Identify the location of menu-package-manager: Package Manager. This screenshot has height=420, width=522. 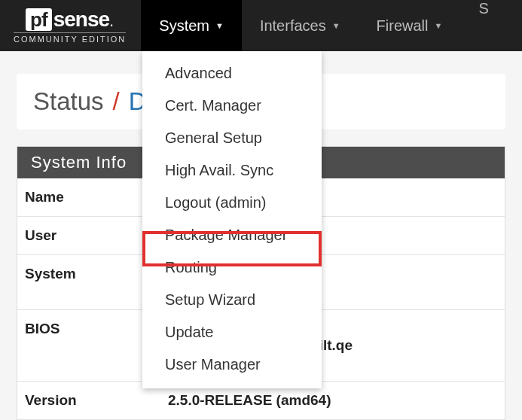
(232, 235).